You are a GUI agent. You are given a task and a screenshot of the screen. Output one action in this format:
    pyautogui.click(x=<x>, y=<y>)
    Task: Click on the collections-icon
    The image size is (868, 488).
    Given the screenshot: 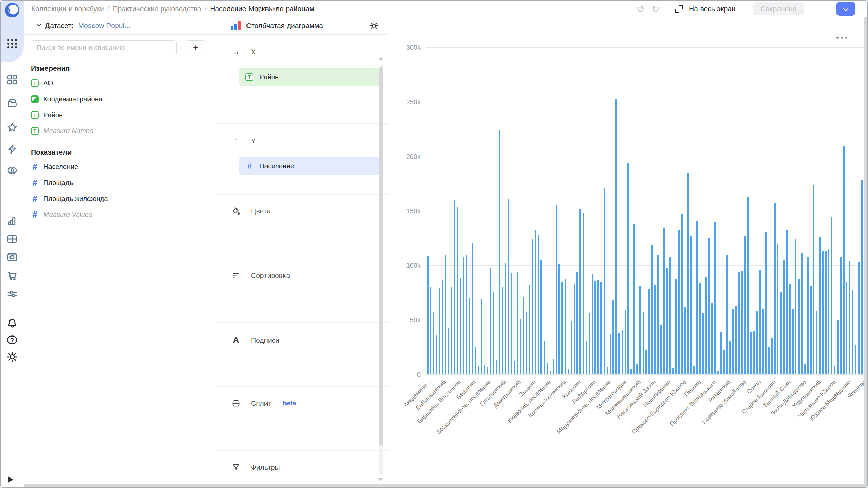 What is the action you would take?
    pyautogui.click(x=12, y=103)
    